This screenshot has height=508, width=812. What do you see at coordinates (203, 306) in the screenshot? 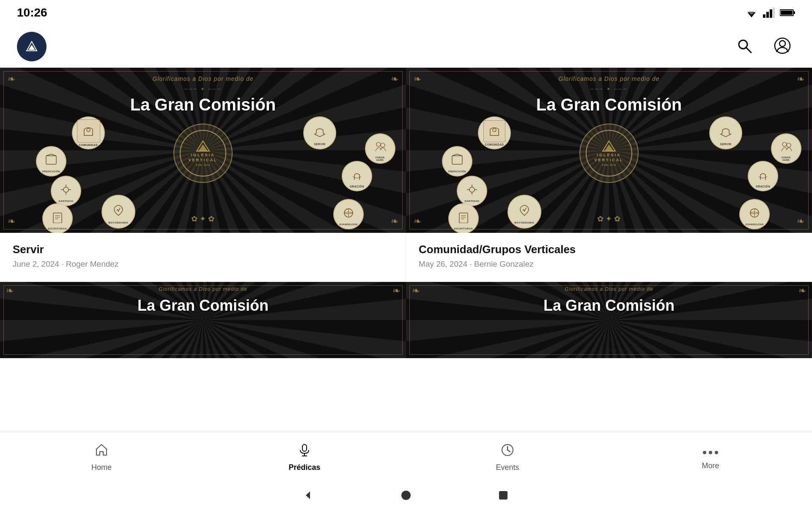
I see `card-main-title-3: La Gran Comisión` at bounding box center [203, 306].